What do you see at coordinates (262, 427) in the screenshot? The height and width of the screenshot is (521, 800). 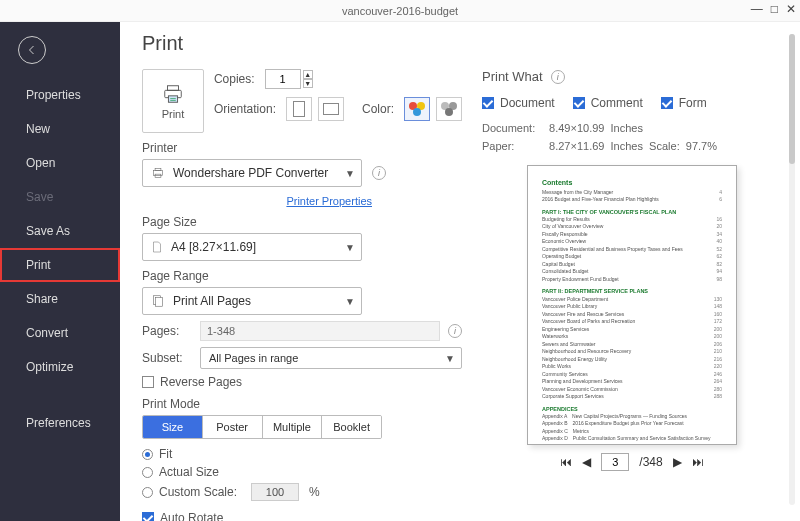 I see `print-mode-tabs: SizePosterMultipleBooklet` at bounding box center [262, 427].